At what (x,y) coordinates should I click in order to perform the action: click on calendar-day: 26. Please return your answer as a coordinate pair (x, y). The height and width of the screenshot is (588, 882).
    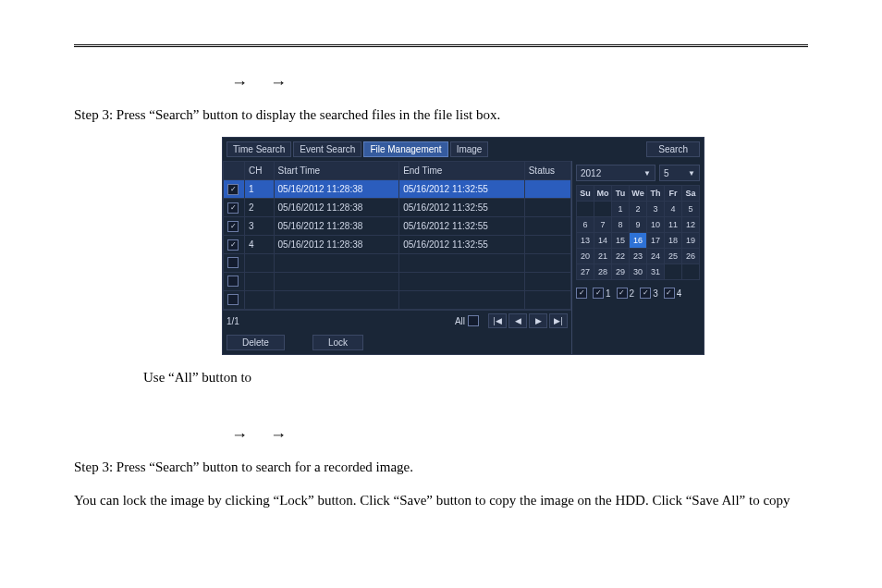
    Looking at the image, I should click on (692, 257).